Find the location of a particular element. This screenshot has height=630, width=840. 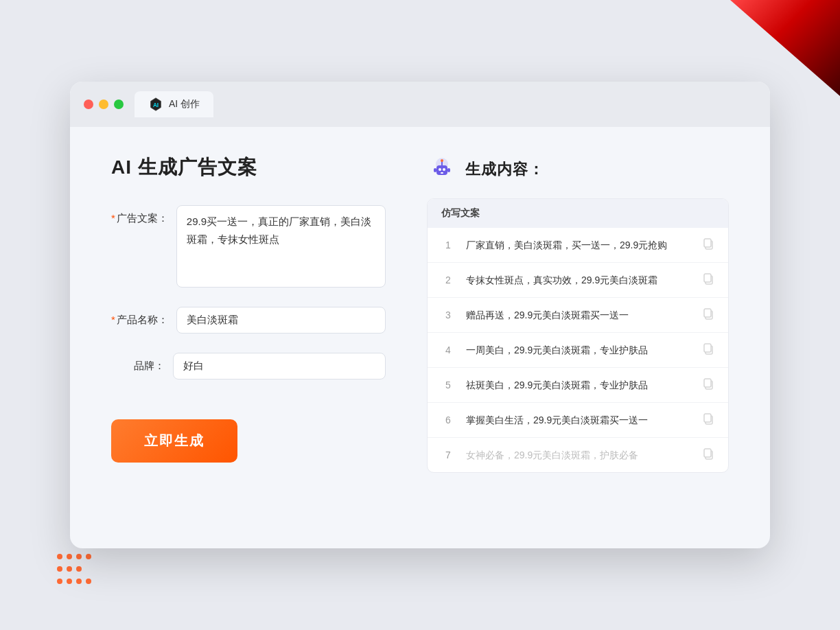

result-row-number: 6 is located at coordinates (448, 420).